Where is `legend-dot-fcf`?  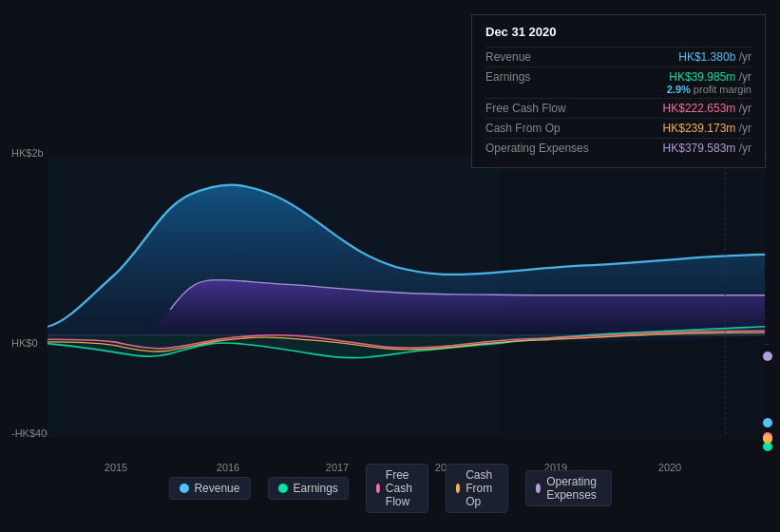 legend-dot-fcf is located at coordinates (378, 488).